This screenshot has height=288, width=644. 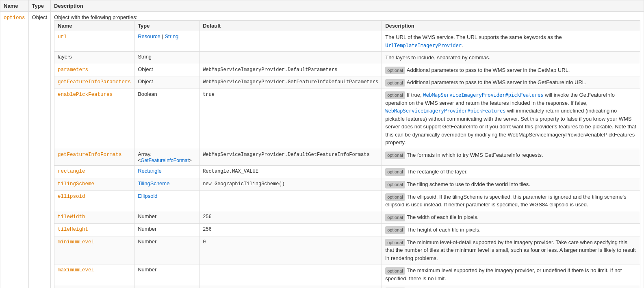 What do you see at coordinates (244, 184) in the screenshot?
I see `param-default-value: new GeographicTilingScheme()` at bounding box center [244, 184].